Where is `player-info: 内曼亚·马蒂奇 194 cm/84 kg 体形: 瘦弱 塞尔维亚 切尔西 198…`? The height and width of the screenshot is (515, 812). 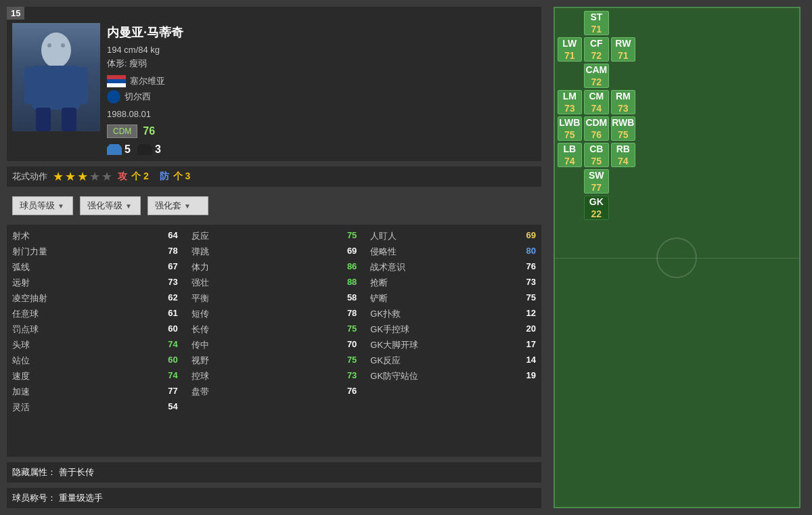
player-info: 内曼亚·马蒂奇 194 cm/84 kg 体形: 瘦弱 塞尔维亚 切尔西 198… is located at coordinates (321, 84).